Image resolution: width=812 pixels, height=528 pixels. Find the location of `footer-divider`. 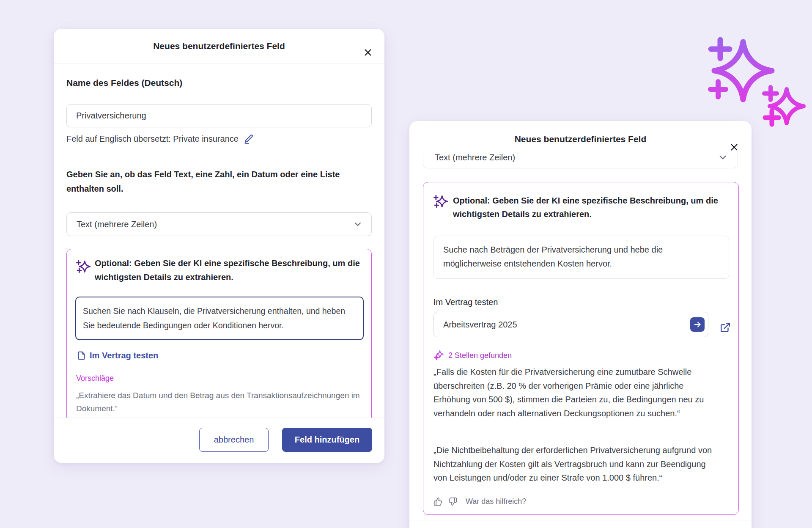

footer-divider is located at coordinates (580, 520).